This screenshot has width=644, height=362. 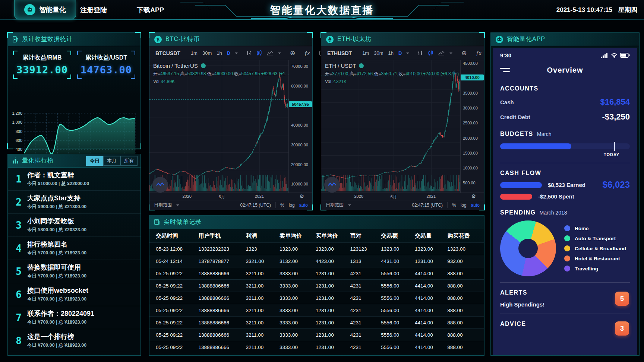 What do you see at coordinates (231, 196) in the screenshot?
I see `btc-time-axis: ⚙ 20206月2021` at bounding box center [231, 196].